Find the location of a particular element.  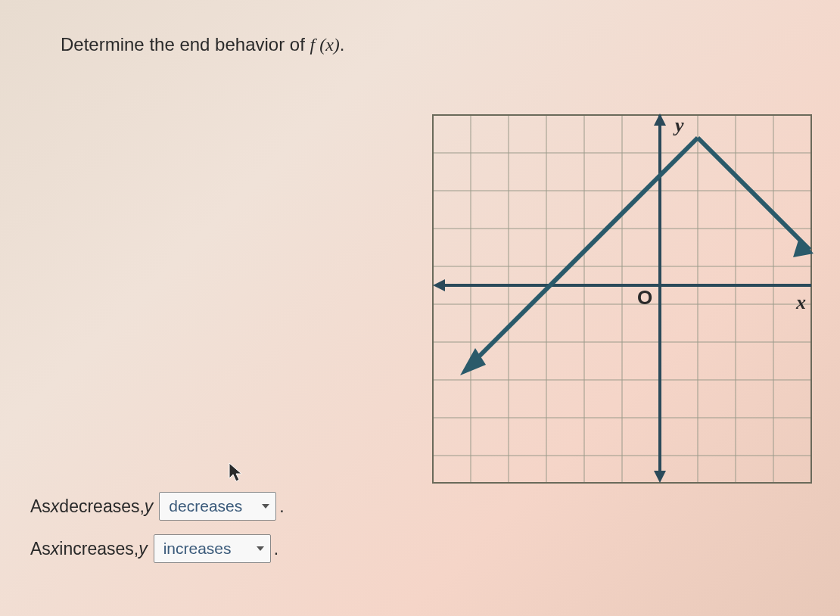

answer2-selected: increases is located at coordinates (198, 548).